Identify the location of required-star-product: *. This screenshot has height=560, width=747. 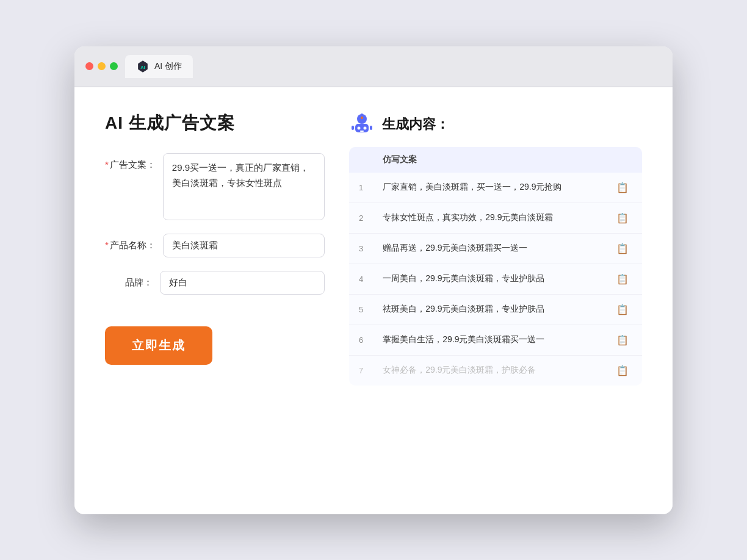
(107, 245).